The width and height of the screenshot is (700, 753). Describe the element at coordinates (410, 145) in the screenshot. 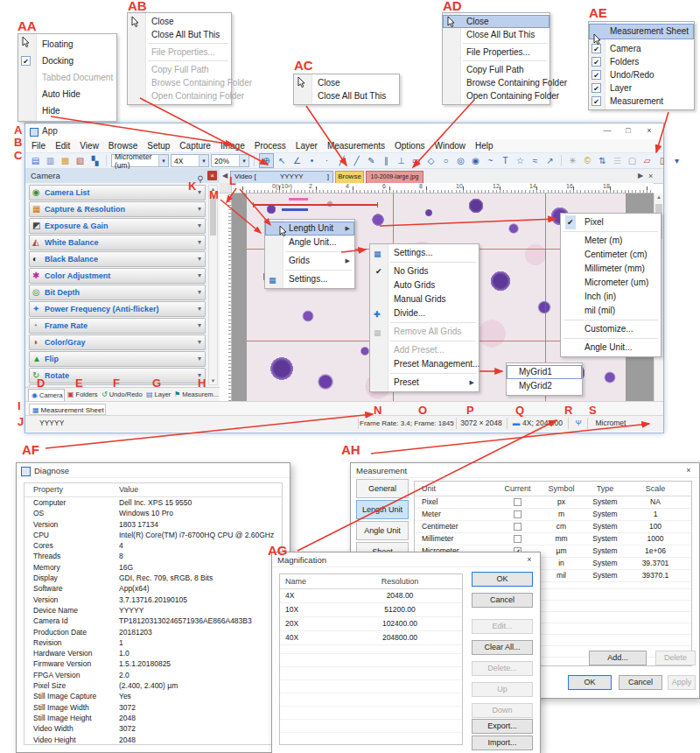

I see `menu-item: Options` at that location.